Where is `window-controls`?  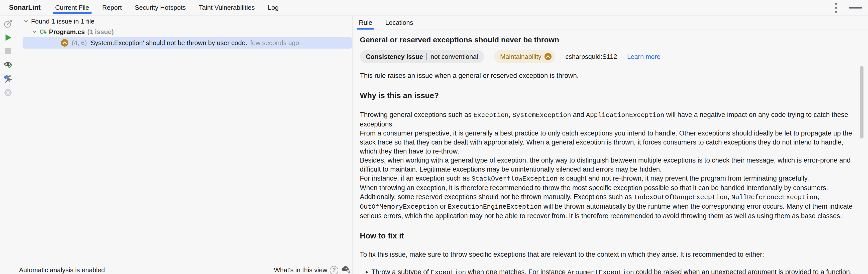
window-controls is located at coordinates (848, 8).